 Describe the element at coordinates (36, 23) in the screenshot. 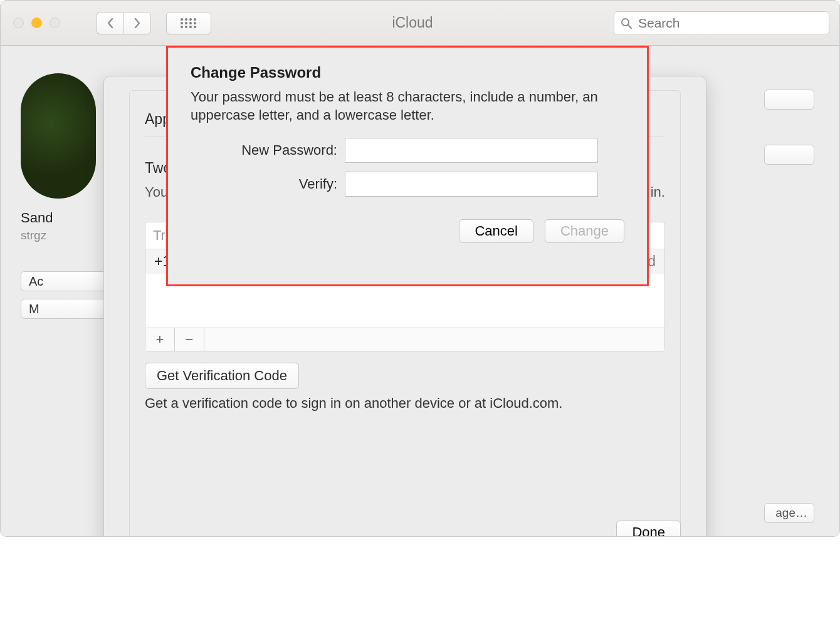

I see `traffic-lights` at that location.